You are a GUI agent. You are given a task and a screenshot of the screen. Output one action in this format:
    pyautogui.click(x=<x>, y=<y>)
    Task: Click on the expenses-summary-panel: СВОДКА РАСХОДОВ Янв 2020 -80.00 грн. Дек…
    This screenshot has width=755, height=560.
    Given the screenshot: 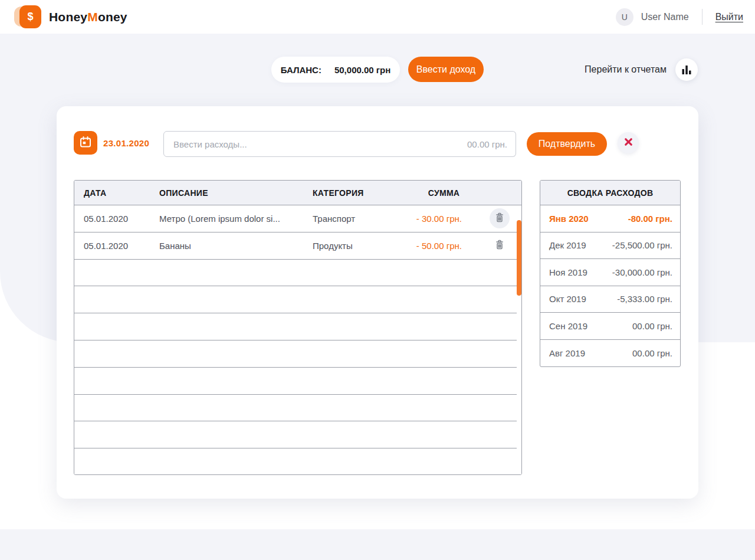 What is the action you would take?
    pyautogui.click(x=610, y=274)
    